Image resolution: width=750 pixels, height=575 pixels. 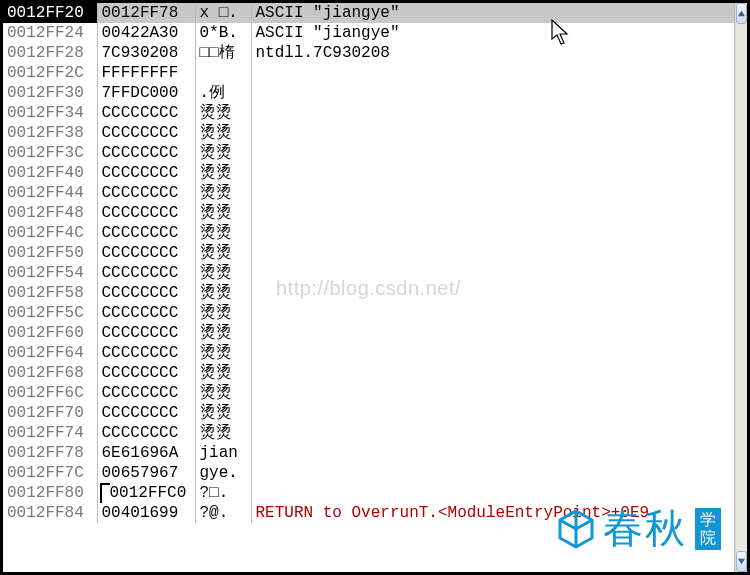 What do you see at coordinates (368, 373) in the screenshot?
I see `table-row: 0012FF68CCCCCCCC烫烫` at bounding box center [368, 373].